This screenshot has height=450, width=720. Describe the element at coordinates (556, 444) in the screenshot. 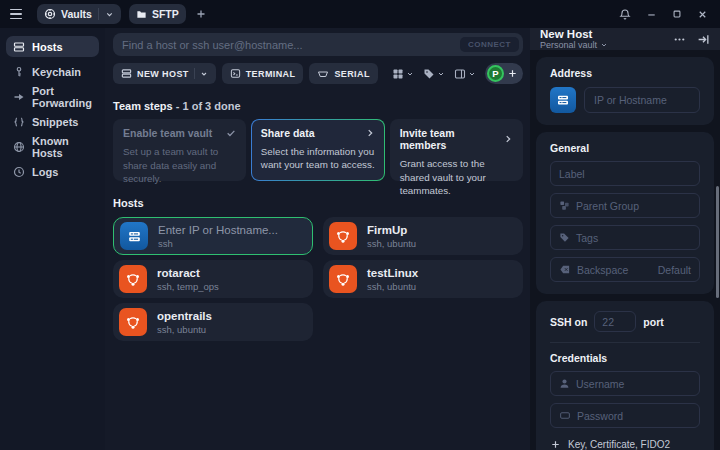

I see `plus-icon` at that location.